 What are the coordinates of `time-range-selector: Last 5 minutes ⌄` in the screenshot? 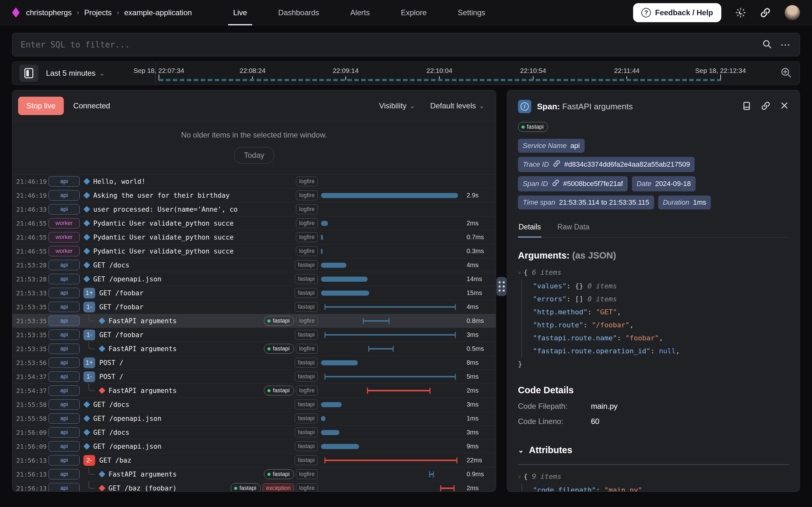 It's located at (75, 73).